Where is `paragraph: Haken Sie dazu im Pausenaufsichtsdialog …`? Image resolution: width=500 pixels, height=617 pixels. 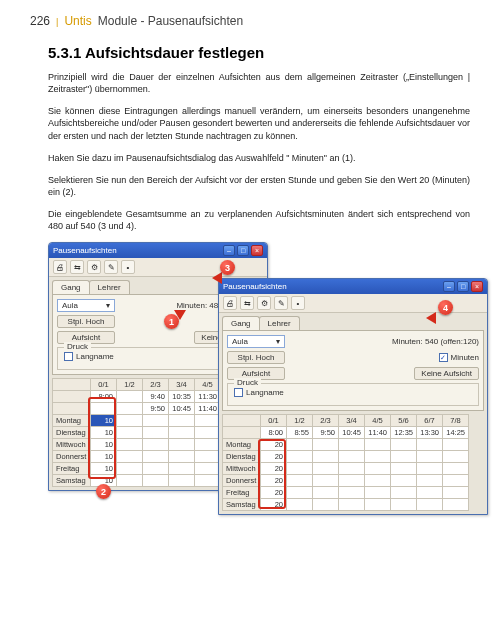
paragraph: Haken Sie dazu im Pausenaufsichtsdialog … is located at coordinates (259, 158).